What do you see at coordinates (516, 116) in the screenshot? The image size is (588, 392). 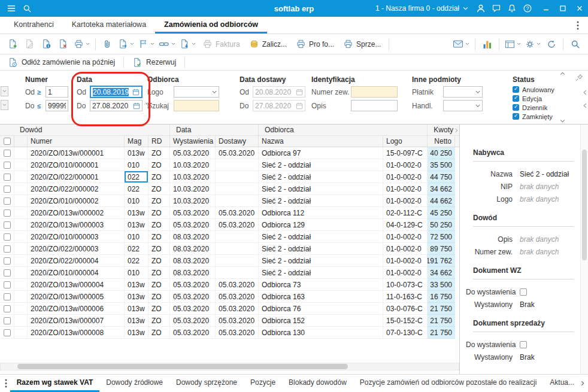 I see `checkbox` at bounding box center [516, 116].